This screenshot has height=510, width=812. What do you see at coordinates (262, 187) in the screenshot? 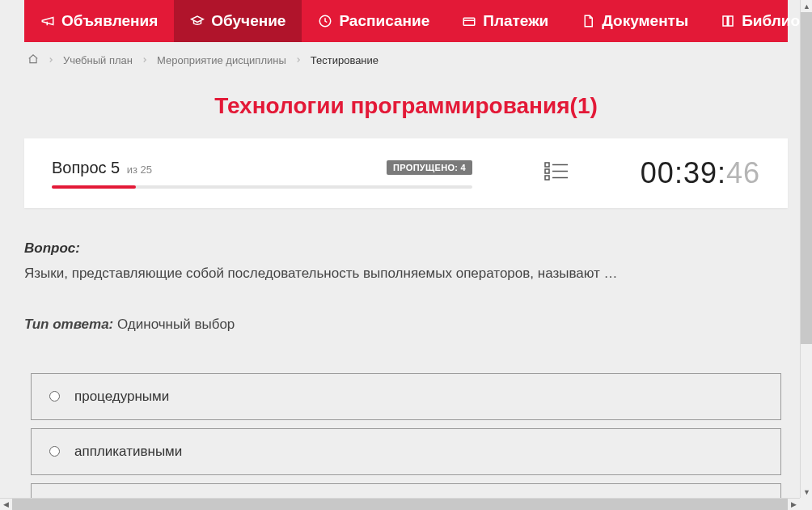
I see `progress-bar` at bounding box center [262, 187].